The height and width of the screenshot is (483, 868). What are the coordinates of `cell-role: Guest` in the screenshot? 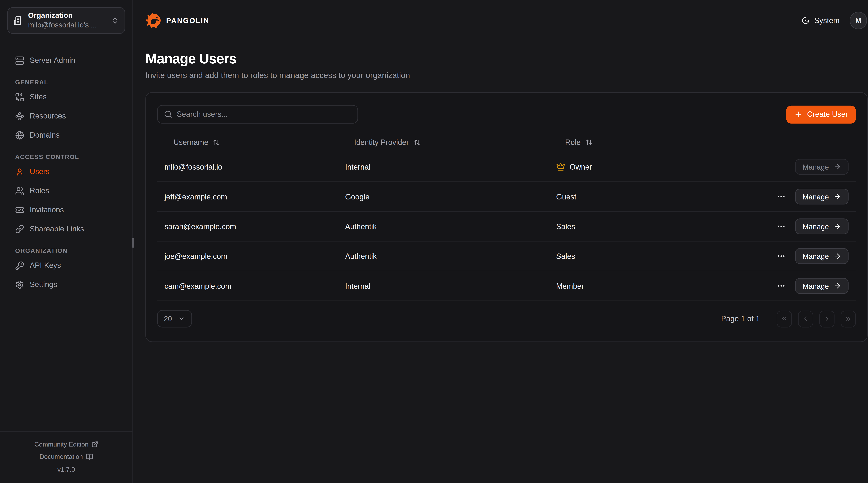 It's located at (662, 196).